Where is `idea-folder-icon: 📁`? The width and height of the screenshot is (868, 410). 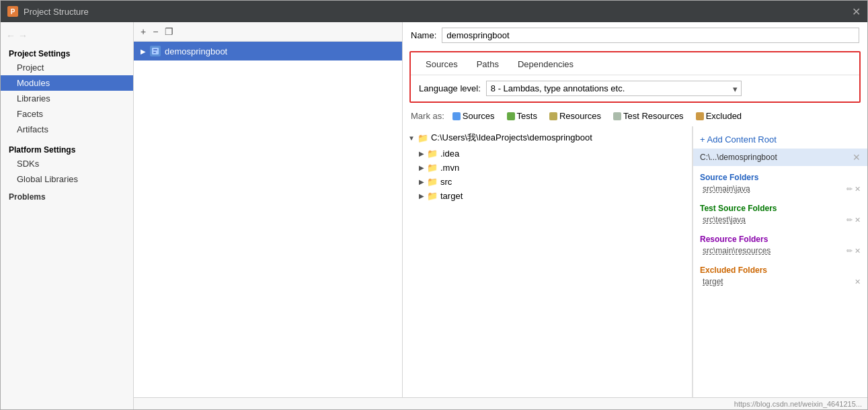 idea-folder-icon: 📁 is located at coordinates (432, 153).